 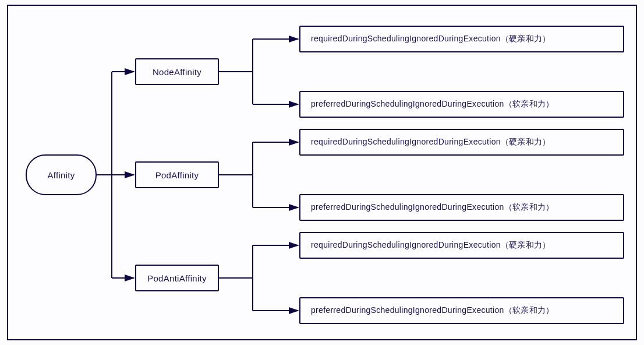 What do you see at coordinates (61, 175) in the screenshot?
I see `root-label: Affinity` at bounding box center [61, 175].